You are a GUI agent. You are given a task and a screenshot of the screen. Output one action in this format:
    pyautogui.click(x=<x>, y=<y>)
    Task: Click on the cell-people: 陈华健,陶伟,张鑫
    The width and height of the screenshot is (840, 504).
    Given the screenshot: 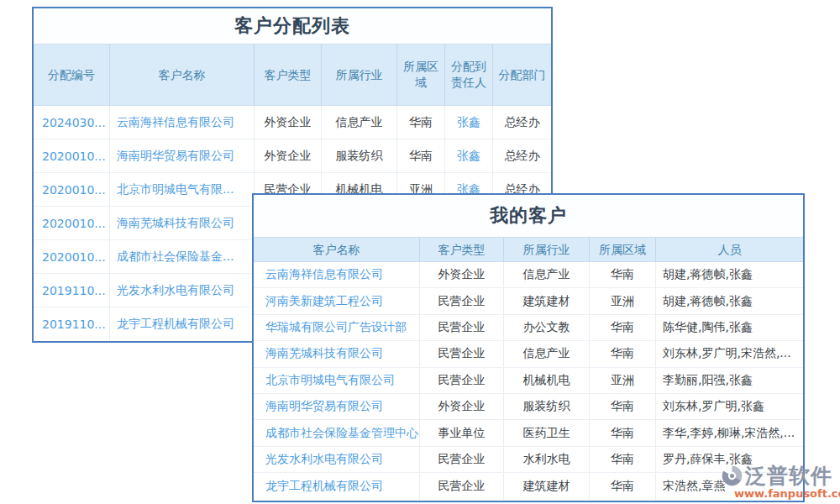 What is the action you would take?
    pyautogui.click(x=729, y=328)
    